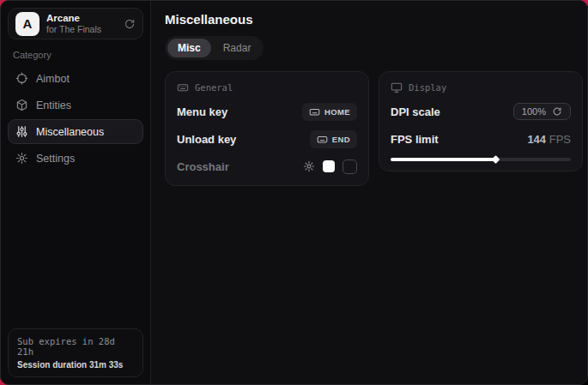  Describe the element at coordinates (495, 159) in the screenshot. I see `slider-thumb` at that location.